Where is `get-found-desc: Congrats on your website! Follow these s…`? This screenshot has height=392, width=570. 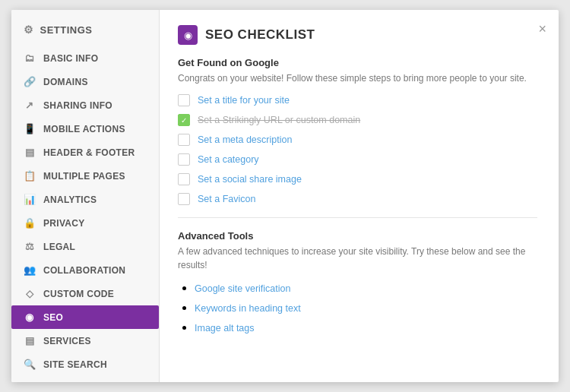
get-found-desc: Congrats on your website! Follow these s… is located at coordinates (357, 78).